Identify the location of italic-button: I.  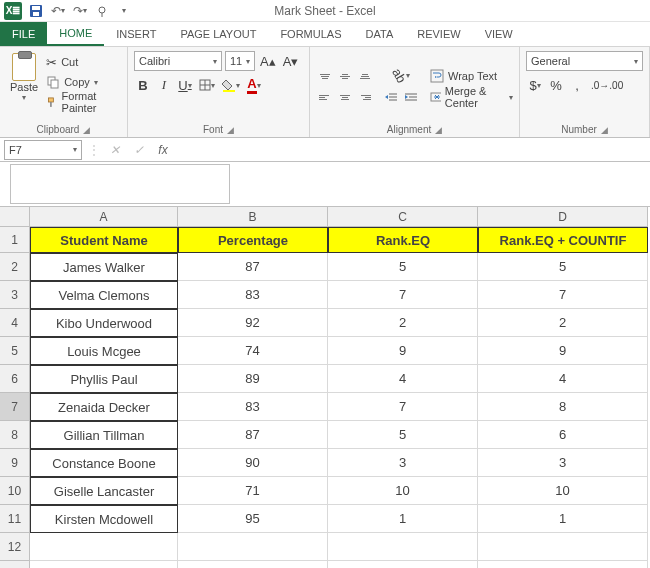
(164, 85).